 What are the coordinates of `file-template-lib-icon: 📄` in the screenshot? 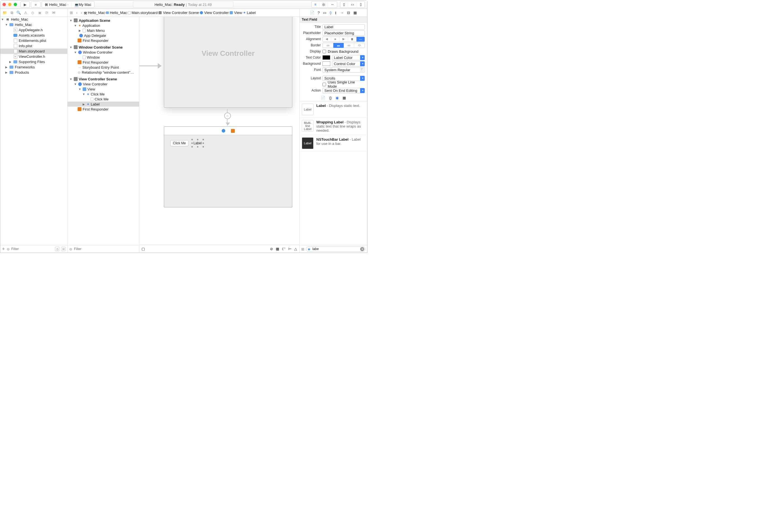 It's located at (323, 98).